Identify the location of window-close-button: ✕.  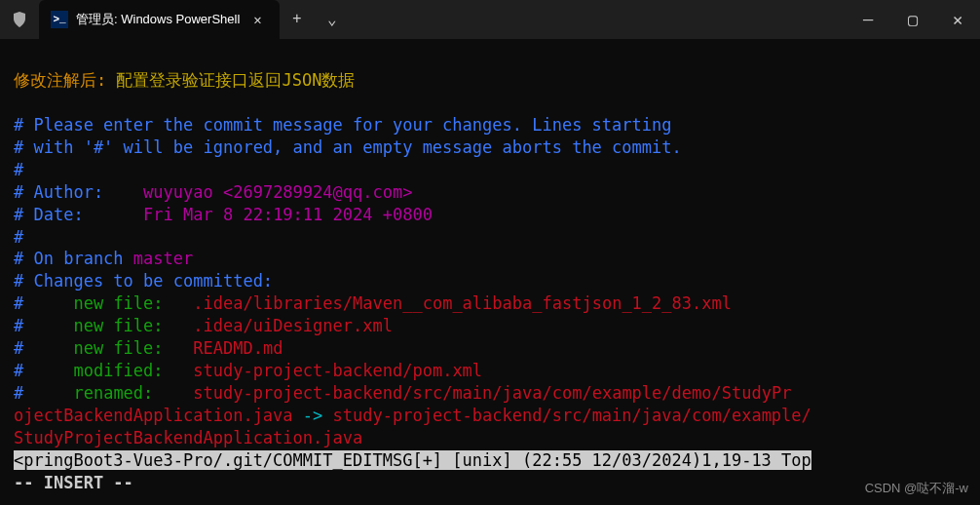
(958, 19).